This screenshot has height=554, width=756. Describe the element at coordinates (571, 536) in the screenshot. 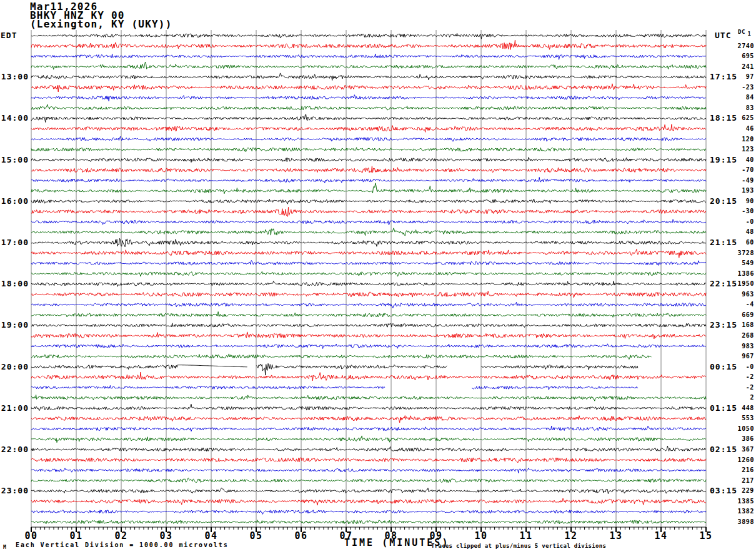

I see `x-axis-tick-label: 12` at that location.